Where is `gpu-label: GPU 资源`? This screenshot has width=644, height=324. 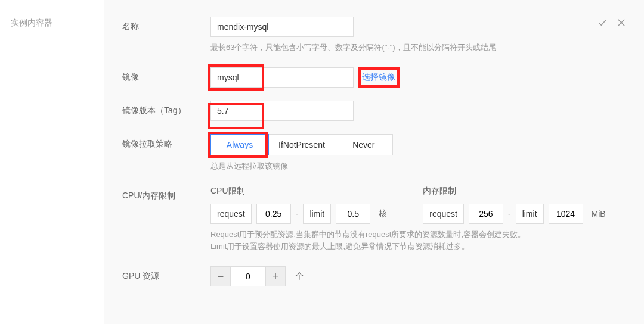
gpu-label: GPU 资源 is located at coordinates (166, 274).